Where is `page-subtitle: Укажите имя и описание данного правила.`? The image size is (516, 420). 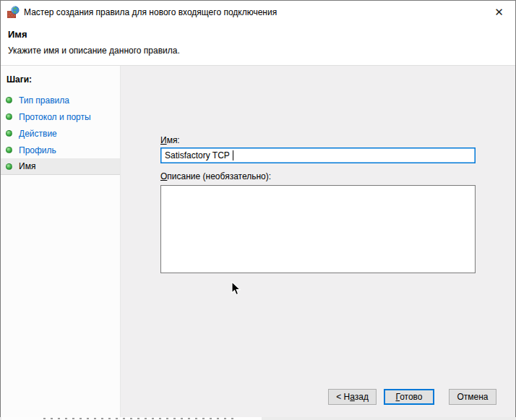
page-subtitle: Укажите имя и описание данного правила. is located at coordinates (262, 51).